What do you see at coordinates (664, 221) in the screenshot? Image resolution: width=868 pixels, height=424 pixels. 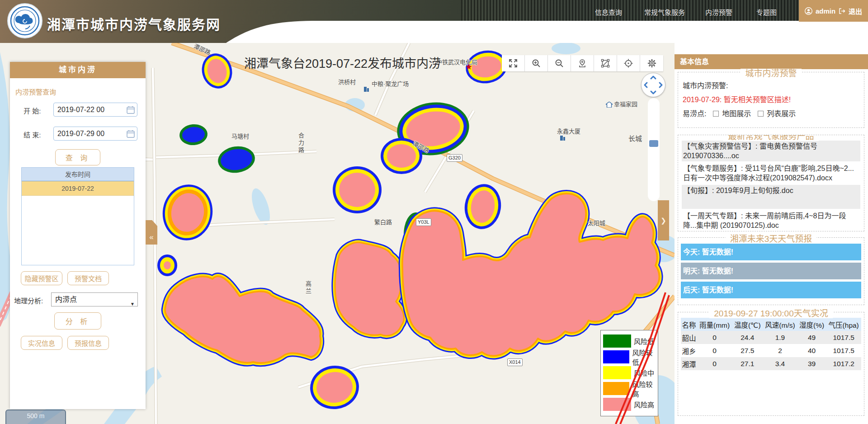 I see `right-panel-toggle: ❯` at bounding box center [664, 221].